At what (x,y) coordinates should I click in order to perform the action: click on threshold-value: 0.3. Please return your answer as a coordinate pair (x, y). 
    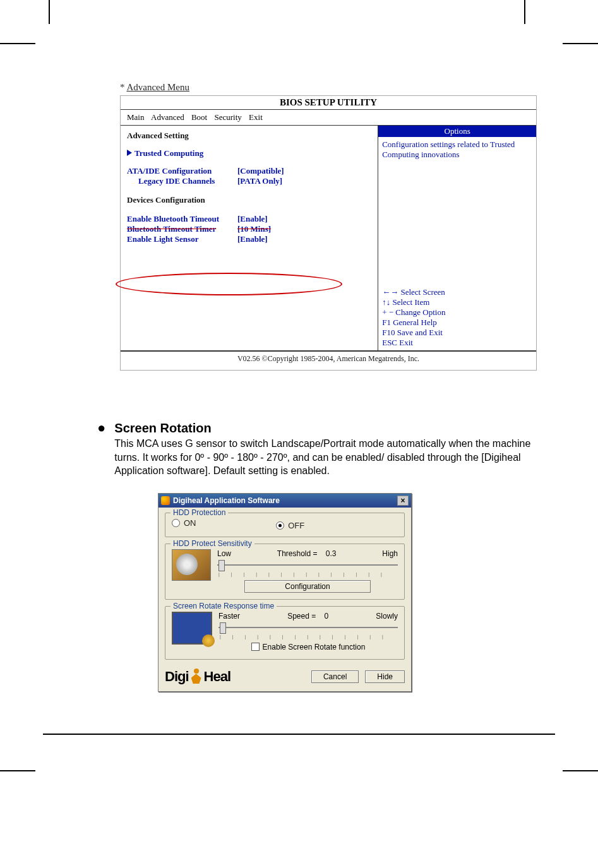
    Looking at the image, I should click on (331, 554).